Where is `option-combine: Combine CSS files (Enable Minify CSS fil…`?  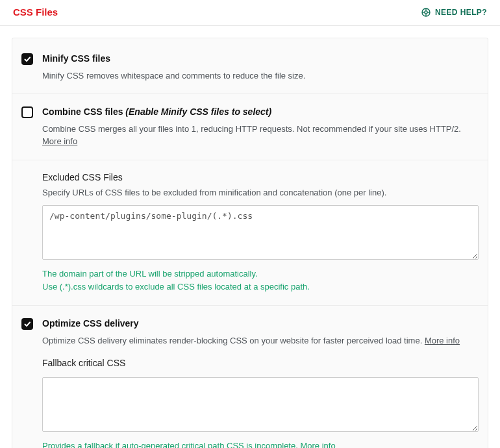
option-combine: Combine CSS files (Enable Minify CSS fil… is located at coordinates (250, 127).